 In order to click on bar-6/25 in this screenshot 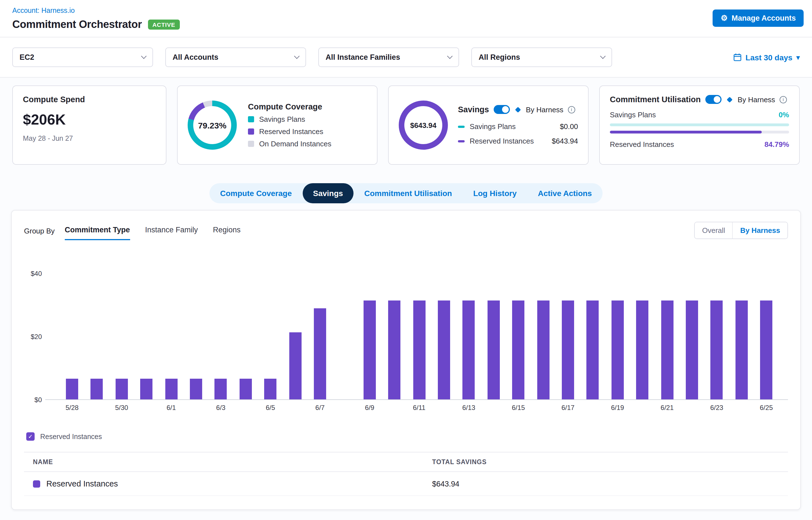, I will do `click(766, 350)`.